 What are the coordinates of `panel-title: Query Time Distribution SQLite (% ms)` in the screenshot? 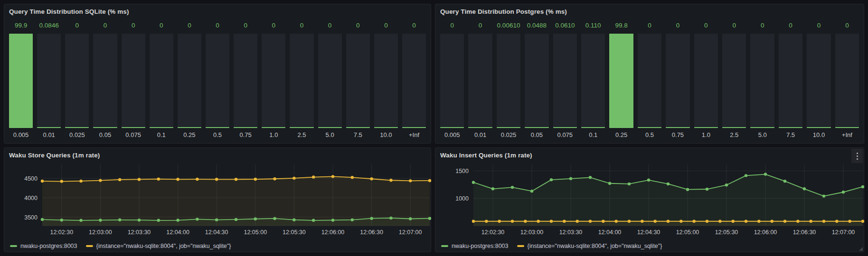 It's located at (69, 11).